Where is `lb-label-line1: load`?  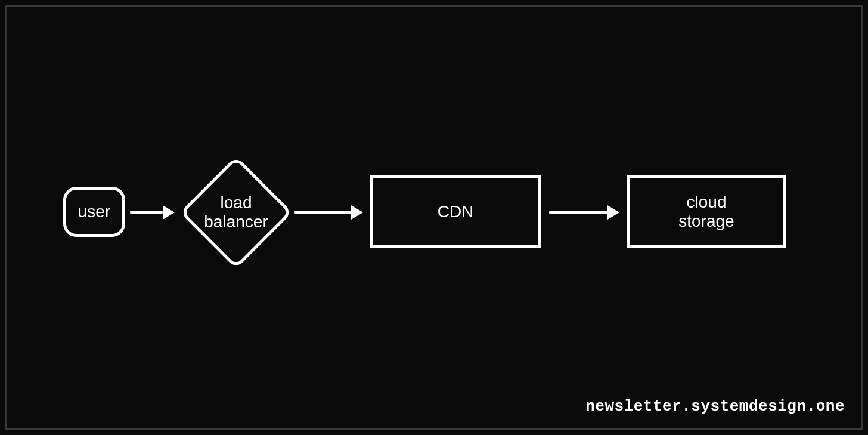
lb-label-line1: load is located at coordinates (236, 203).